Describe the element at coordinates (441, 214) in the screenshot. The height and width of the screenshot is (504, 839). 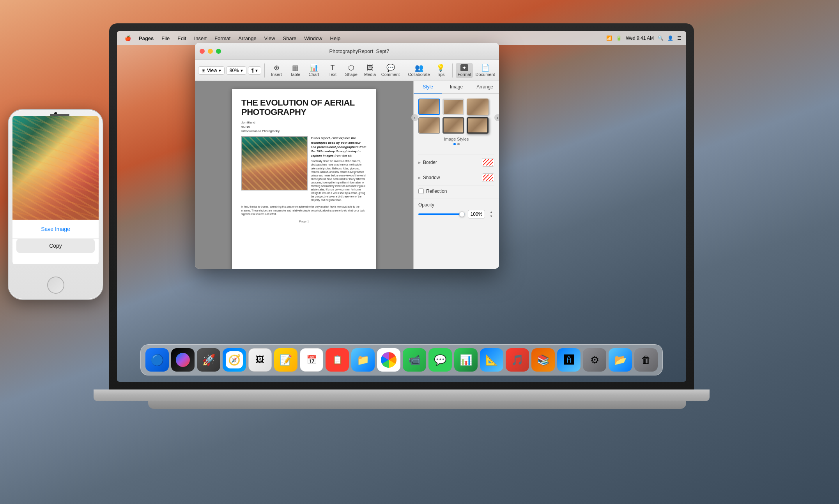
I see `opacity-slider` at that location.